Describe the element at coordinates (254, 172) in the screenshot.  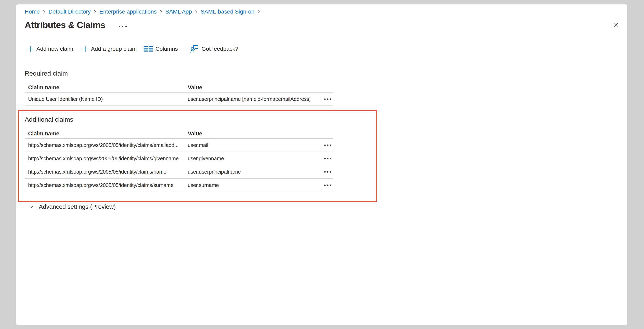
I see `claim-value-cell: user.userprincipalname` at that location.